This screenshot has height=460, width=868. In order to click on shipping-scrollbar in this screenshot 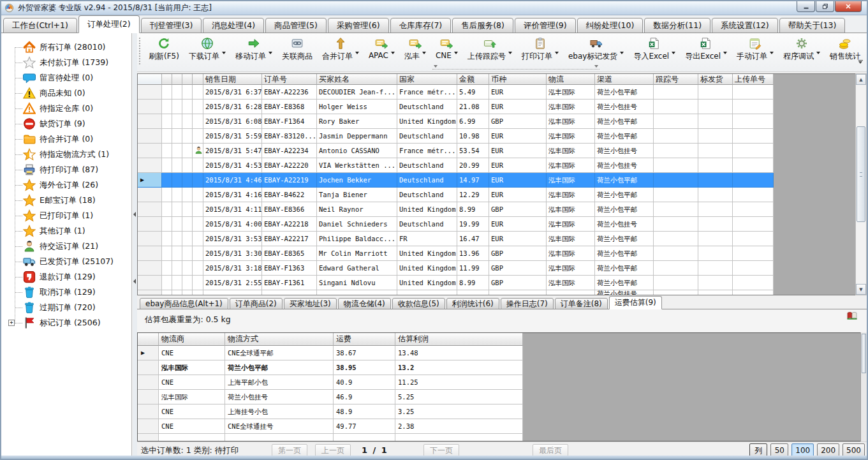, I will do `click(864, 387)`.